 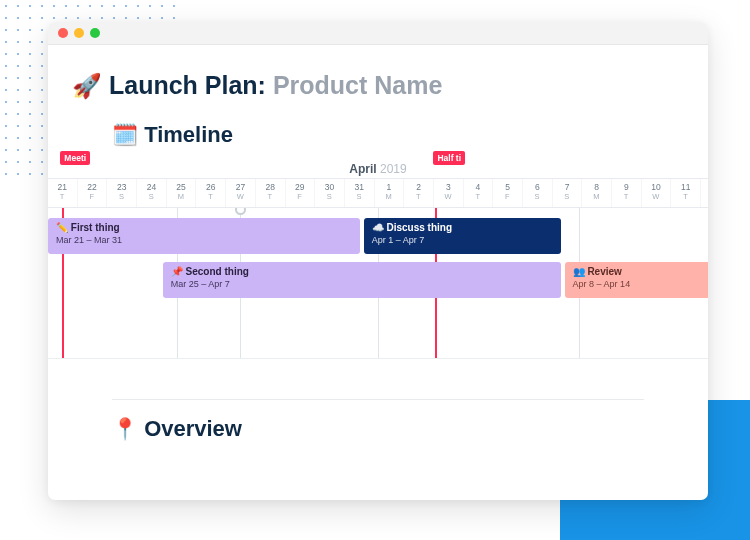 I want to click on timeline-pin-icon, so click(x=240, y=212).